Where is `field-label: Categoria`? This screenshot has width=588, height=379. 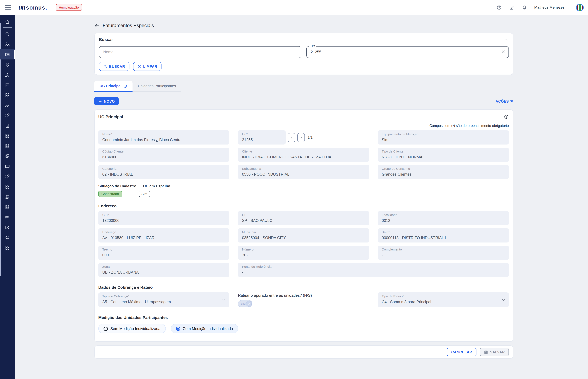 field-label: Categoria is located at coordinates (164, 168).